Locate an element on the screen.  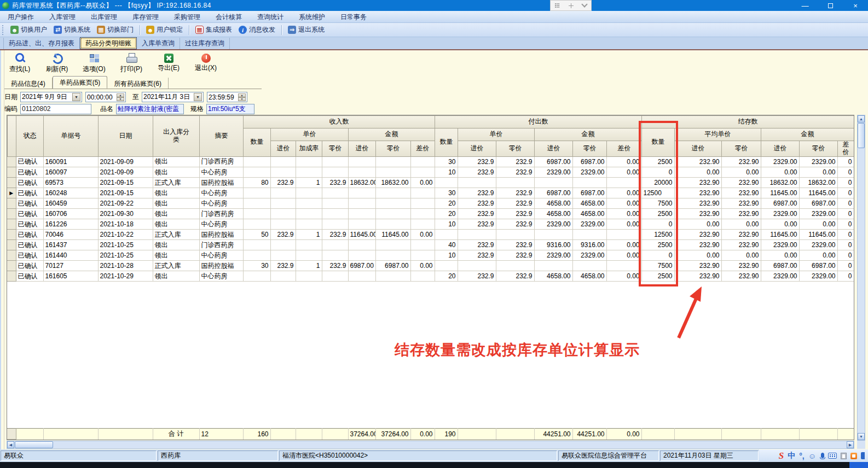
cell: 161226 is located at coordinates (71, 224).